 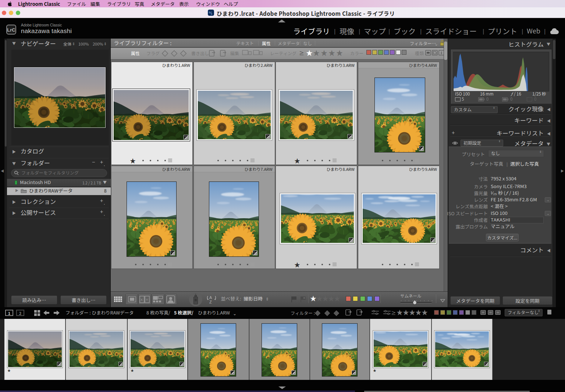 I want to click on svg-text: X, so click(x=142, y=300).